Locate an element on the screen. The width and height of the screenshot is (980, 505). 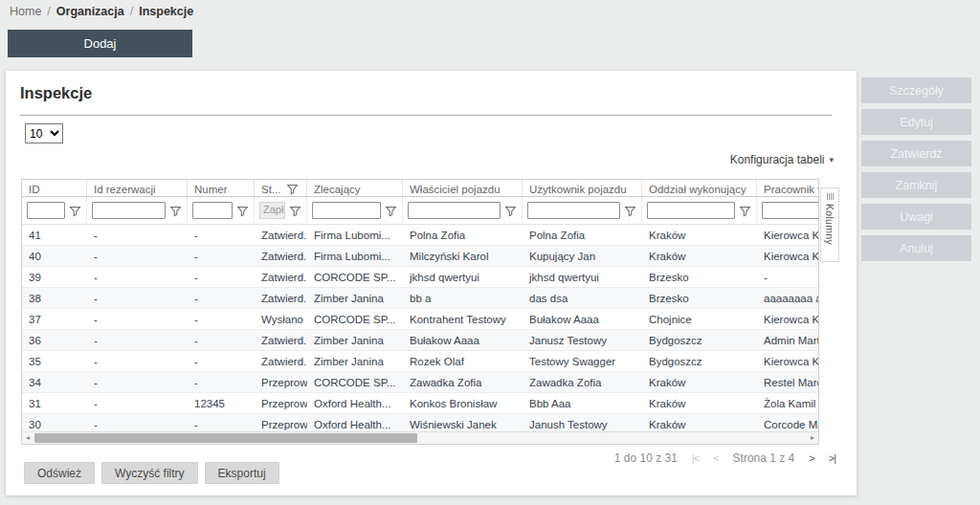
table-row: 41--Zatwierd...Firma Lubomi...Polna Zofi… is located at coordinates (420, 235).